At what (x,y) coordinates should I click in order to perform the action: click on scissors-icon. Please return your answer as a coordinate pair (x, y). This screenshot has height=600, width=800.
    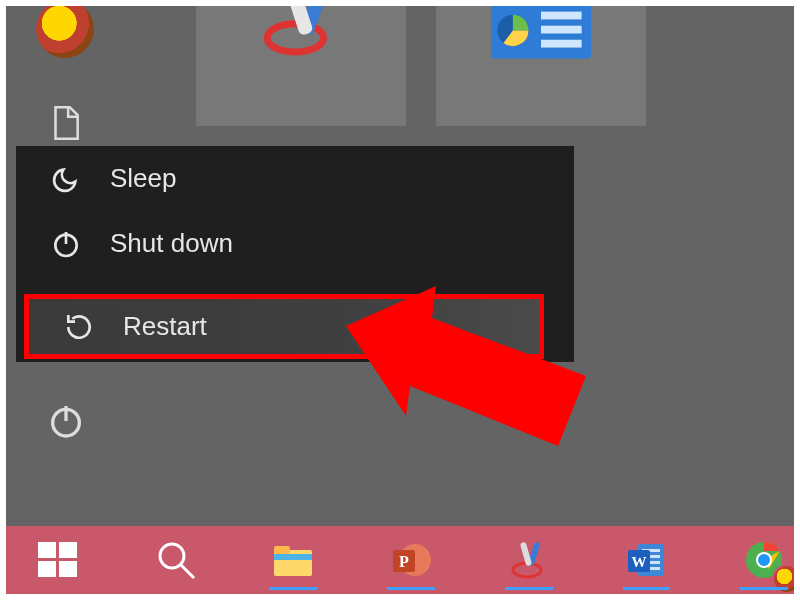
    Looking at the image, I should click on (529, 560).